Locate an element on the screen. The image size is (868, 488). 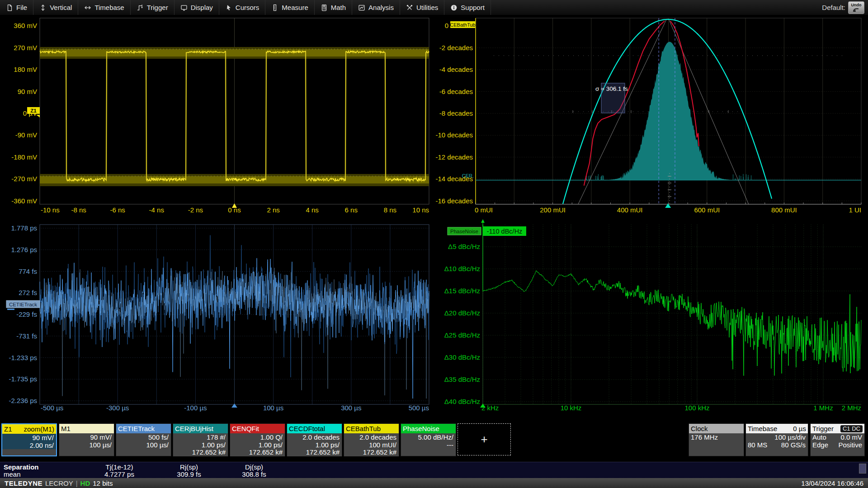
menu-item-timebase: Timebase is located at coordinates (104, 7).